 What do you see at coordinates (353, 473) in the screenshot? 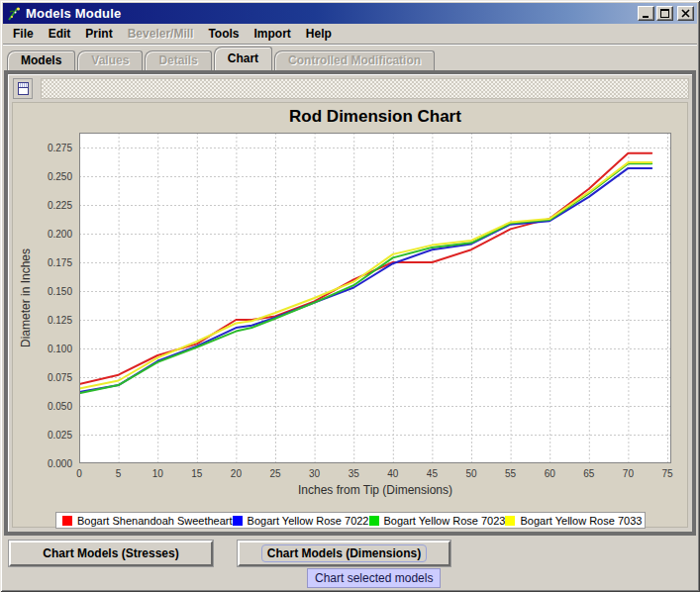
I see `x-tick-label: 35` at bounding box center [353, 473].